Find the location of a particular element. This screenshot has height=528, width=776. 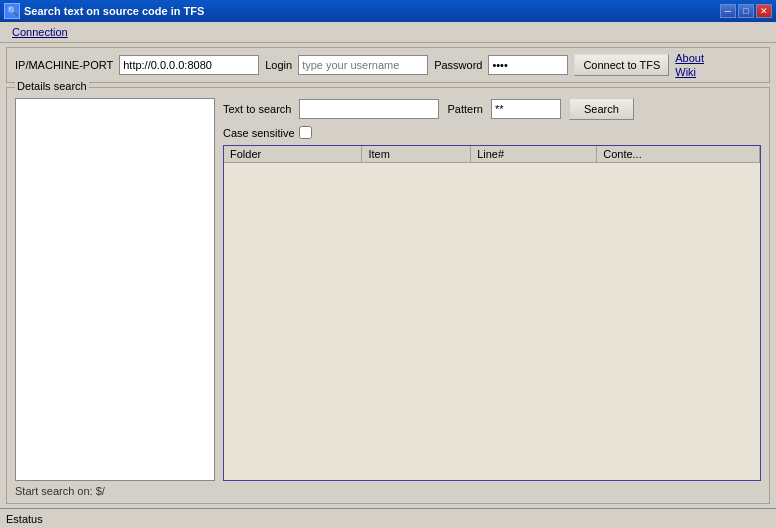

start-search-label: Start search on: $/ is located at coordinates (388, 489).